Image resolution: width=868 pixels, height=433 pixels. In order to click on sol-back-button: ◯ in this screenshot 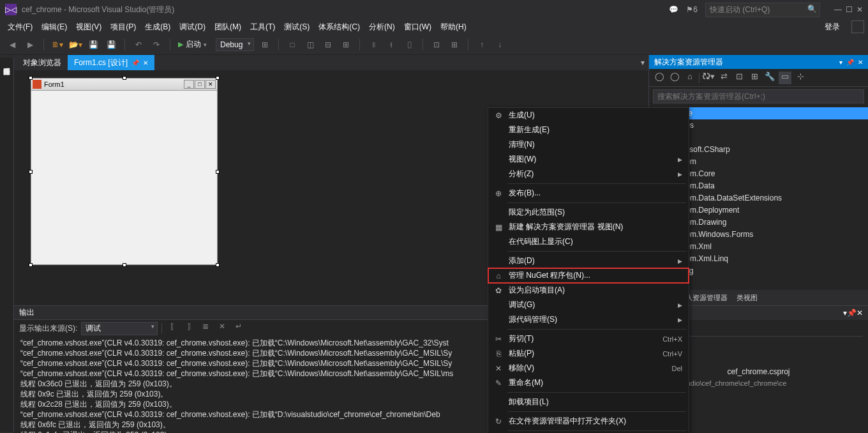, I will do `click(659, 78)`.